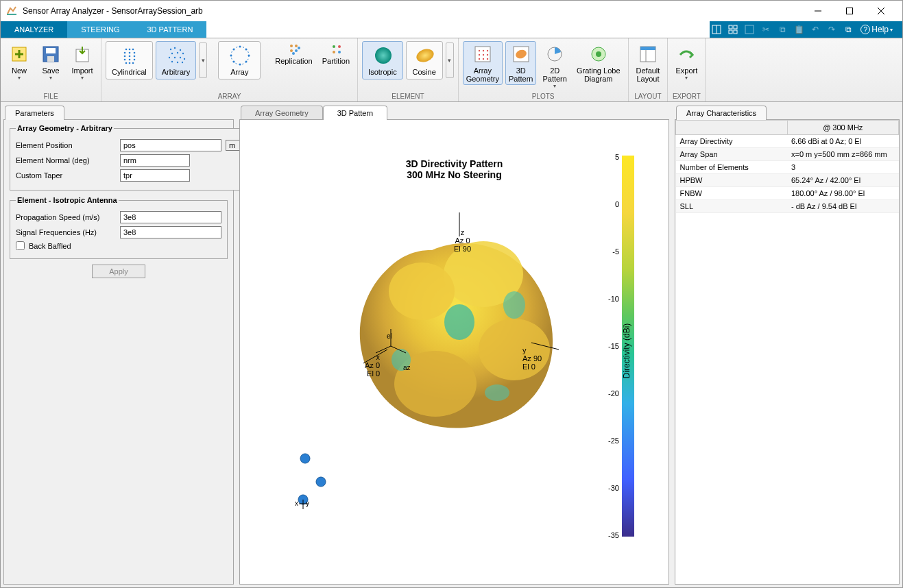 This screenshot has width=903, height=588. What do you see at coordinates (239, 60) in the screenshot?
I see `array-button: Array` at bounding box center [239, 60].